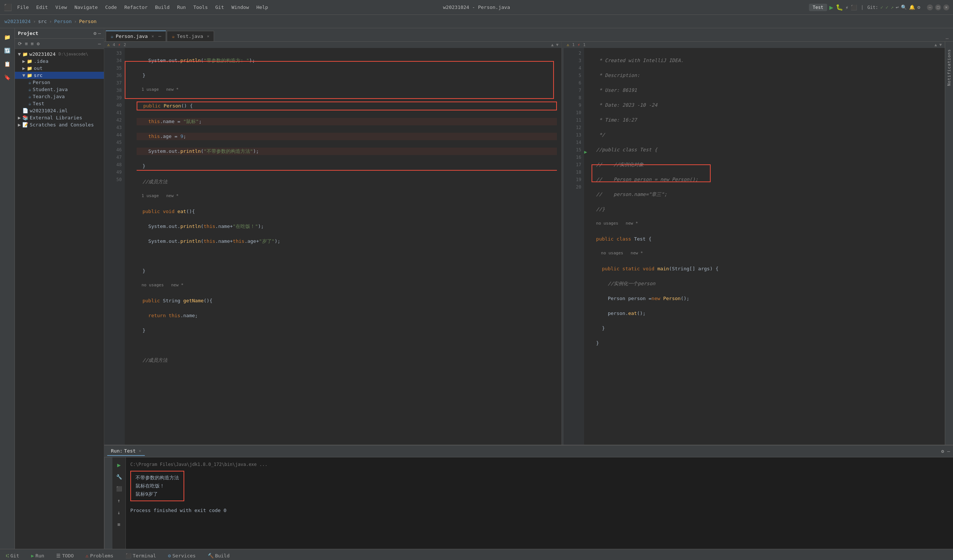 This screenshot has height=560, width=953. What do you see at coordinates (33, 44) in the screenshot?
I see `toolbar-expand-icon: ≡` at bounding box center [33, 44].